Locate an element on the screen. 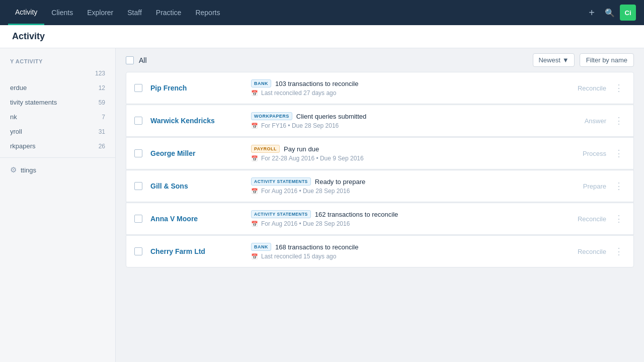 This screenshot has height=362, width=644. item-details: ACTIVITY STATEMENTS 162 transactions to … is located at coordinates (415, 219).